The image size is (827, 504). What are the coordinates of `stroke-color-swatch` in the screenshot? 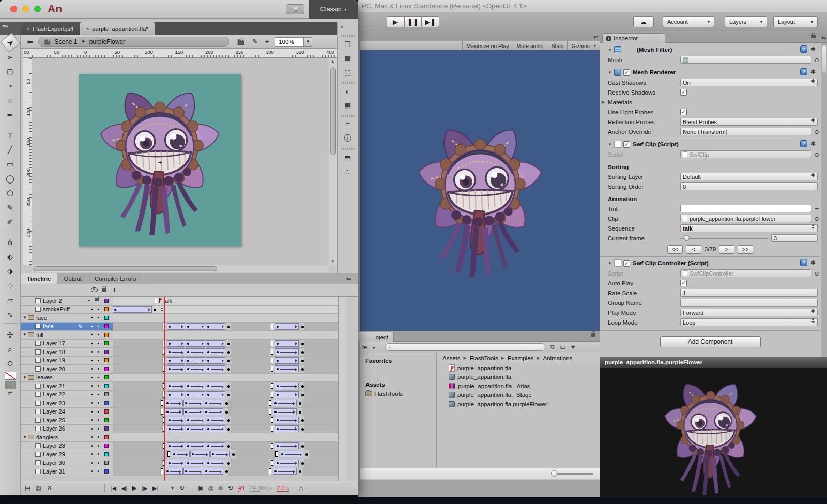 It's located at (10, 376).